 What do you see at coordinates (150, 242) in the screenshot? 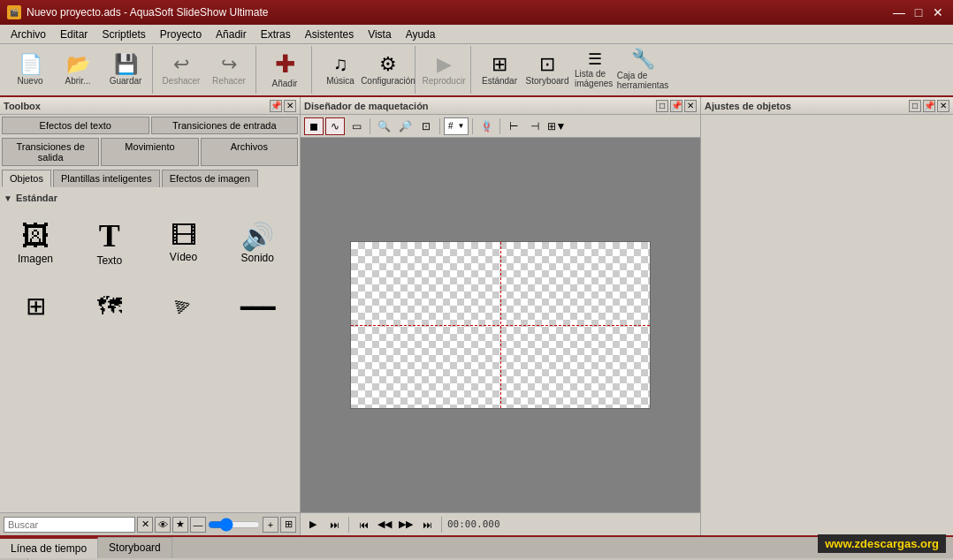
I see `toolbox-items-grid: 🖼 Imagen T Texto 🎞 Vídeo 🔊 Sonido` at bounding box center [150, 242].